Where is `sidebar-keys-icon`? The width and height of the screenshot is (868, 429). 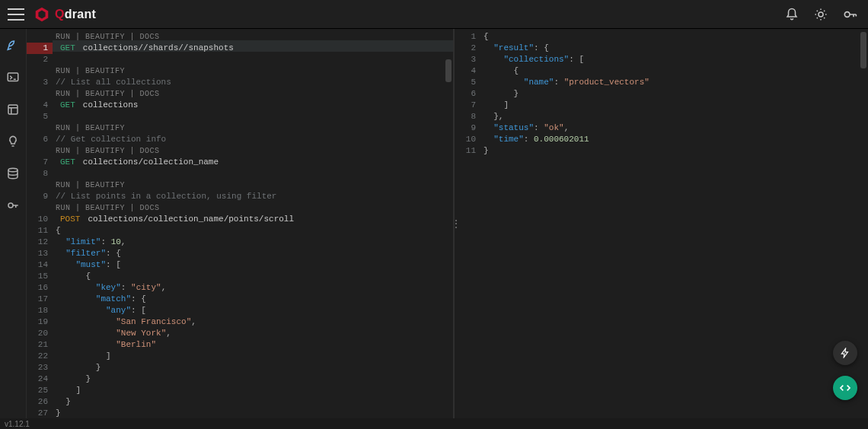 sidebar-keys-icon is located at coordinates (13, 205).